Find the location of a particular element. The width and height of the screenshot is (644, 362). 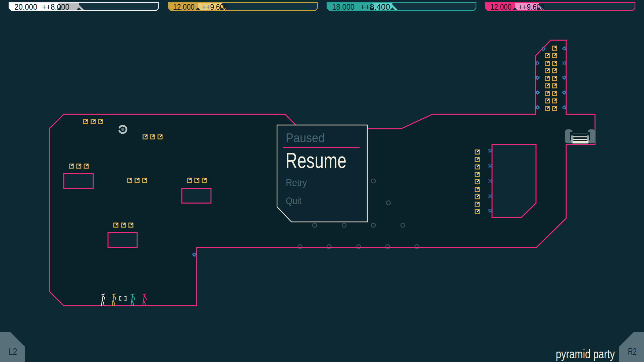

svg-text: Quit is located at coordinates (294, 200).